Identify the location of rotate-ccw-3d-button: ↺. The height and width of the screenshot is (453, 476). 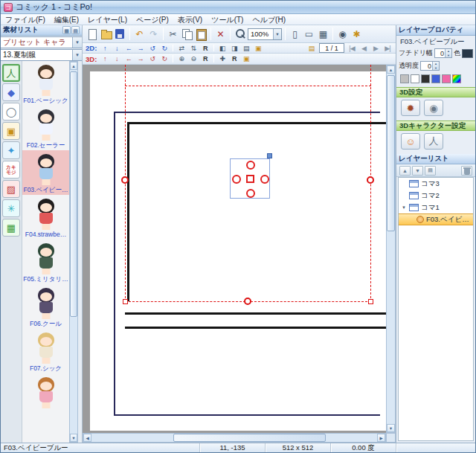
(152, 59).